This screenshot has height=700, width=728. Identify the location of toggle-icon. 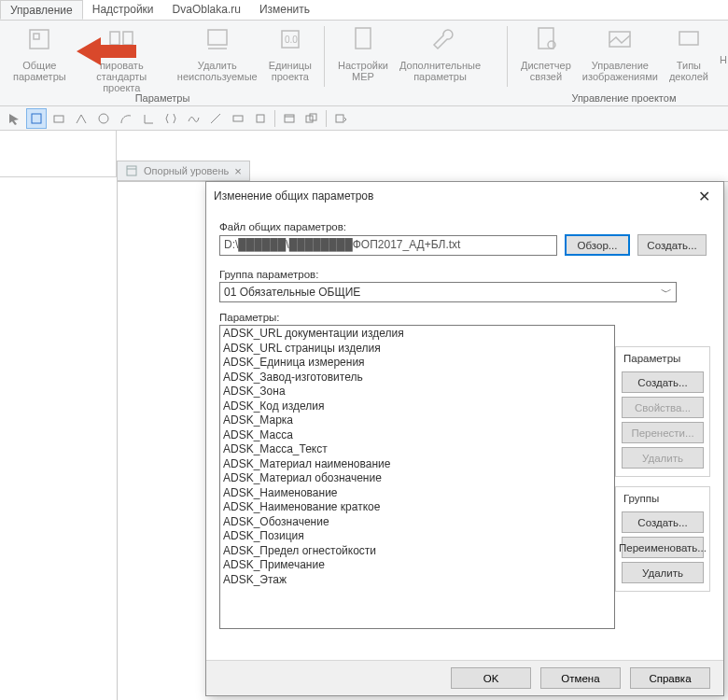
(238, 119).